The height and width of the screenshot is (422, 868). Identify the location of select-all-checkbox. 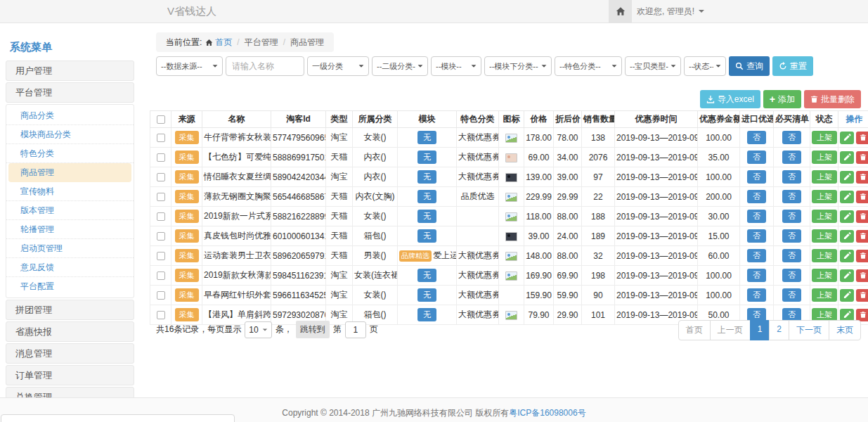
(161, 120).